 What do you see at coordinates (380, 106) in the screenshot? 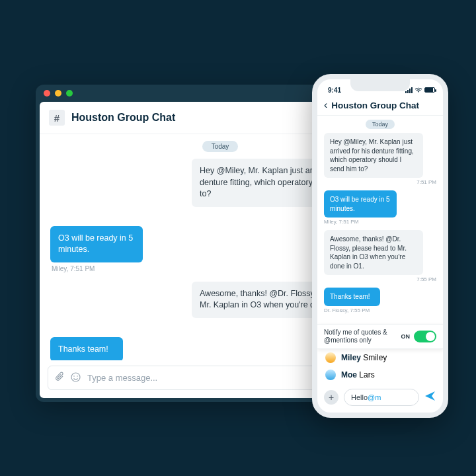
I see `phone-chat-header: ‹ Houston Group Chat` at bounding box center [380, 106].